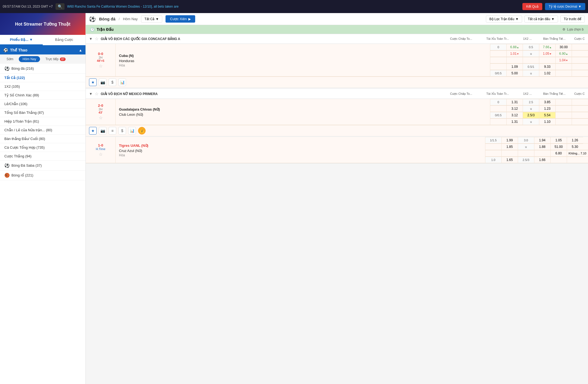 The width and height of the screenshot is (588, 384). What do you see at coordinates (21, 40) in the screenshot?
I see `tab-phieu-dat: Phiếu Đặ... ▼` at bounding box center [21, 40].